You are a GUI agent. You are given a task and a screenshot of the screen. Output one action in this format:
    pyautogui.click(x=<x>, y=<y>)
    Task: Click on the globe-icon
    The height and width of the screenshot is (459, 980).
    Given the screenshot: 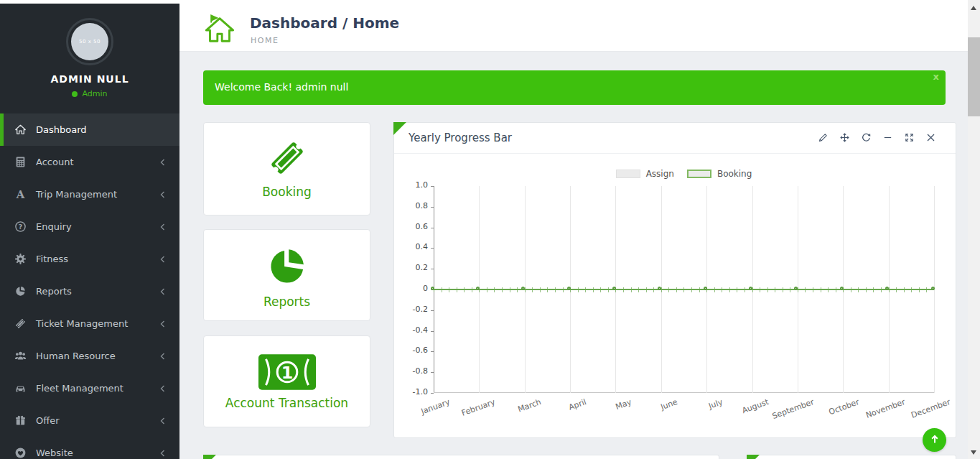 What is the action you would take?
    pyautogui.click(x=20, y=453)
    